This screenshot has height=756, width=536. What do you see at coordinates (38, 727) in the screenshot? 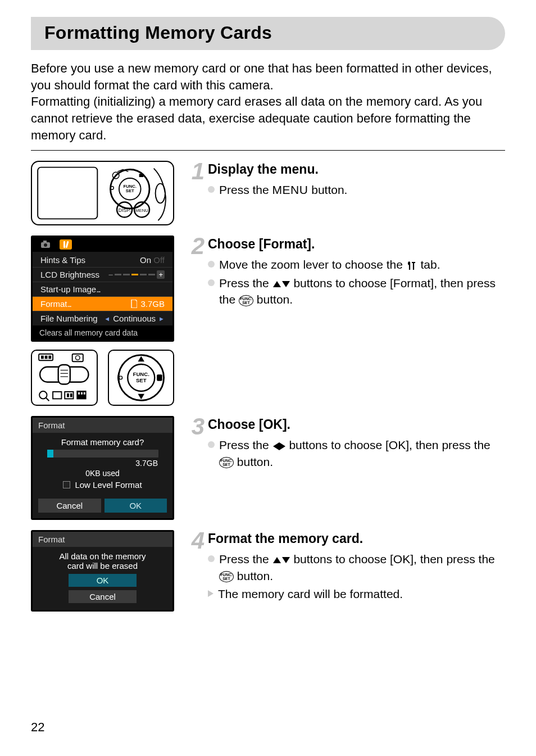
I see `page-number: 22` at bounding box center [38, 727].